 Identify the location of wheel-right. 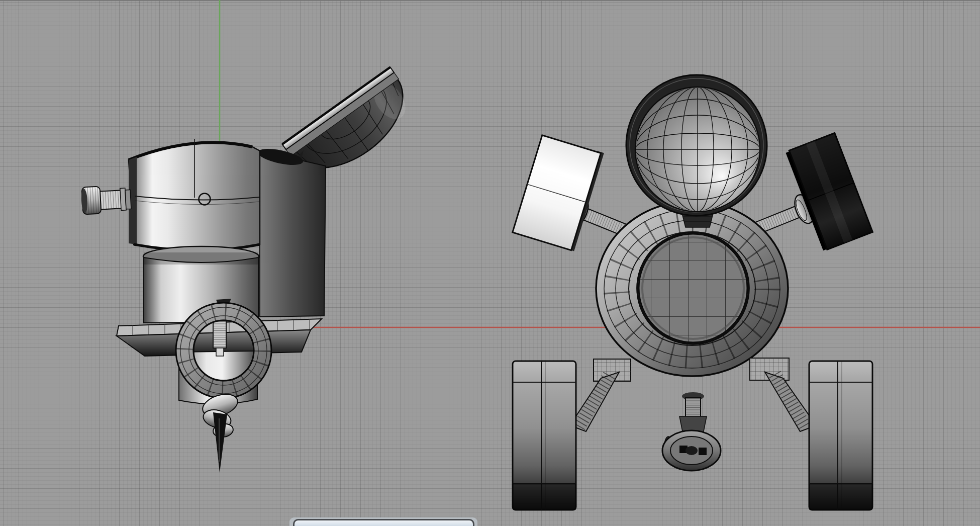
(841, 435).